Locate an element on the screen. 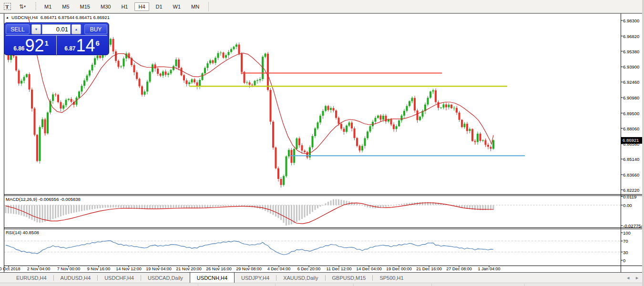 The height and width of the screenshot is (286, 644). text-tool-icon: T is located at coordinates (8, 7).